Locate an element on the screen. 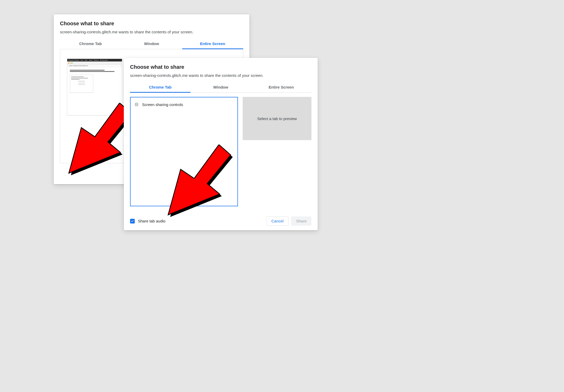 The width and height of the screenshot is (564, 392). share-audio-checkbox is located at coordinates (132, 221).